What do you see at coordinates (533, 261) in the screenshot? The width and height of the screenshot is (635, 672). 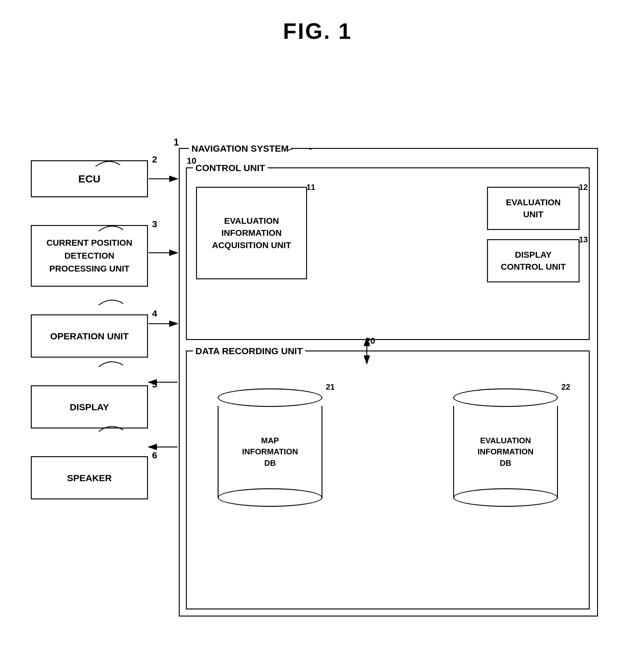 I see `display-control-label: DISPLAYCONTROL UNIT` at bounding box center [533, 261].